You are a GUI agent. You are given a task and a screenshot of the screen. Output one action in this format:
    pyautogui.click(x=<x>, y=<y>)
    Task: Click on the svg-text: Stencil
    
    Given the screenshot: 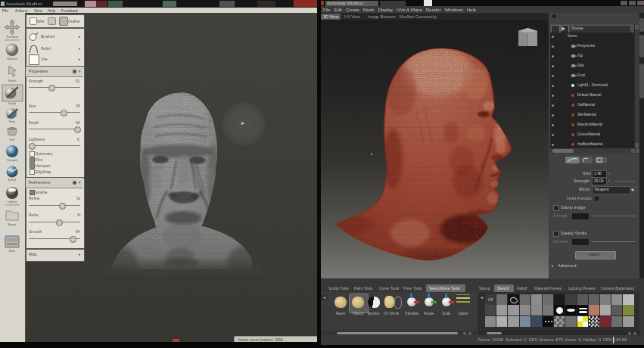 What is the action you would take?
    pyautogui.click(x=12, y=180)
    